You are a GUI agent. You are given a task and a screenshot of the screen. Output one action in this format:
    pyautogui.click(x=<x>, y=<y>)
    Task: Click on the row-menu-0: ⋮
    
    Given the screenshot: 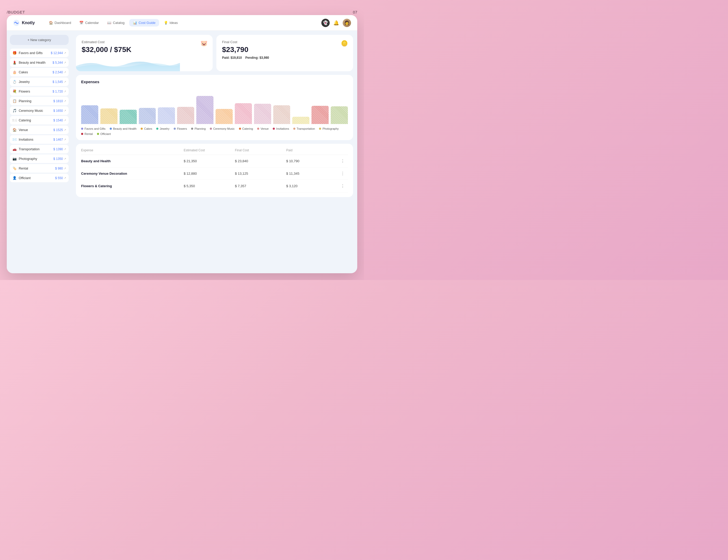 What is the action you would take?
    pyautogui.click(x=343, y=161)
    